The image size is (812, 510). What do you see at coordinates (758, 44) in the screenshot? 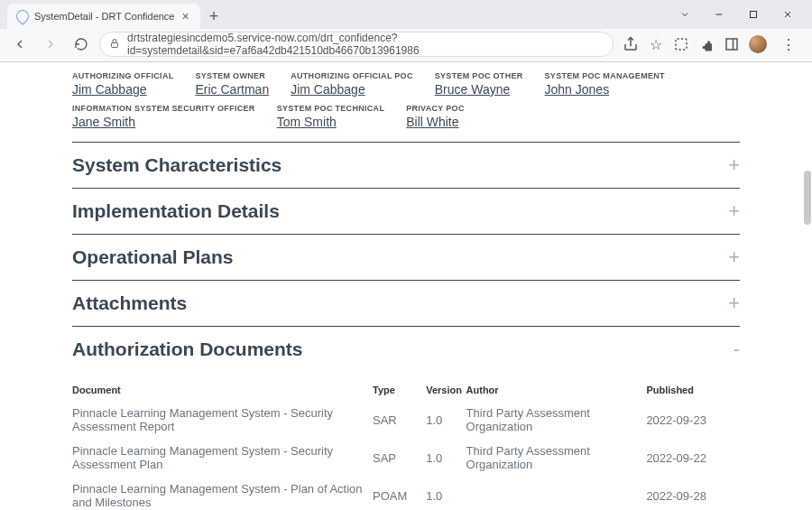
I see `avatar` at bounding box center [758, 44].